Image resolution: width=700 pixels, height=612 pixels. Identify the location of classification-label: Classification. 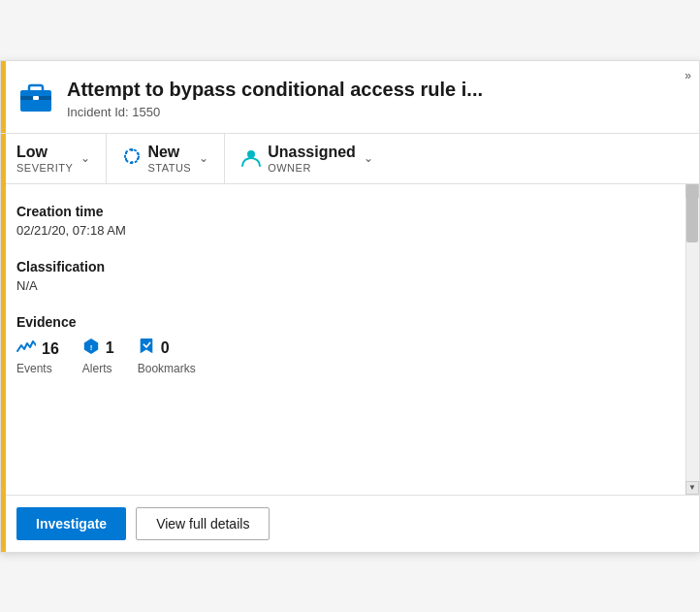
(343, 267).